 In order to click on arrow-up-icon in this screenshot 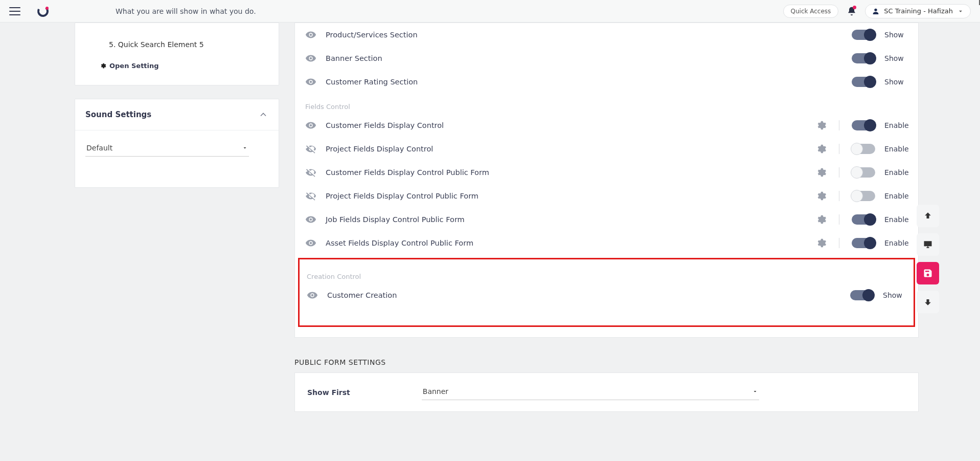, I will do `click(928, 216)`.